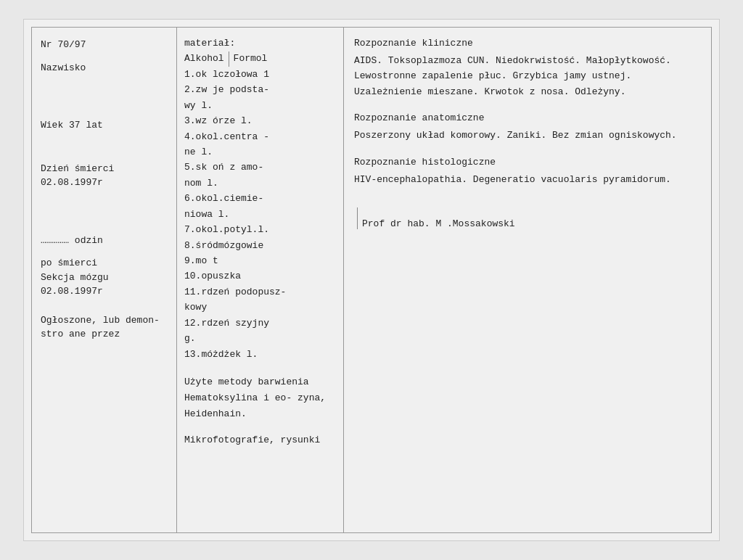 The width and height of the screenshot is (743, 560). Describe the element at coordinates (260, 308) in the screenshot. I see `list-item: kowy` at that location.